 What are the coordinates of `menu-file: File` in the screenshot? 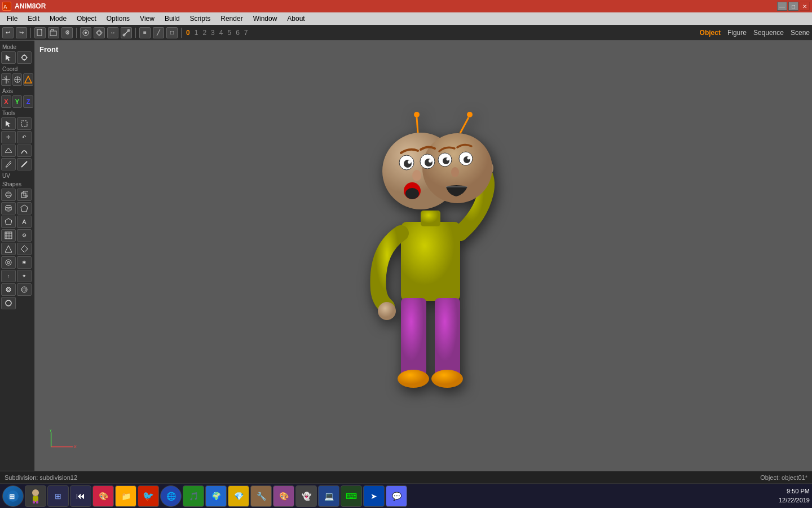 It's located at (12, 19).